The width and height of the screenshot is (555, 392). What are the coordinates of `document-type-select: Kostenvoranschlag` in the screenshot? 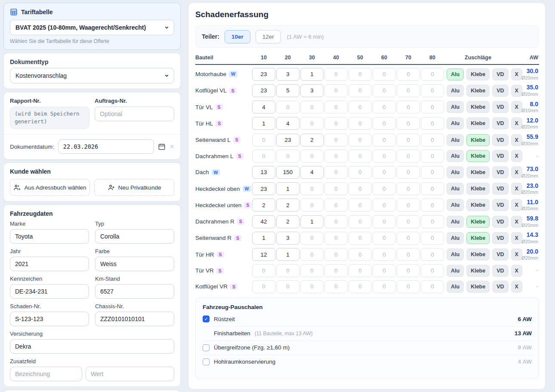 It's located at (92, 76).